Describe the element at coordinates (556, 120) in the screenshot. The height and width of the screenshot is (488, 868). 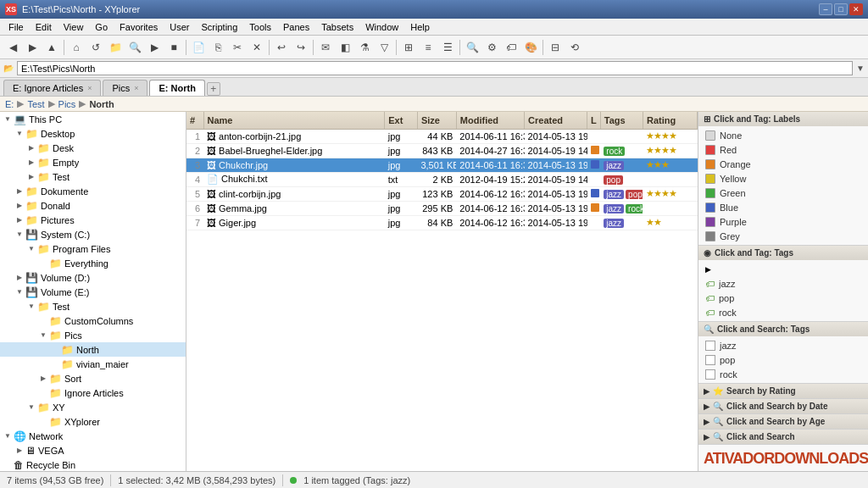
I see `col-header-created: Created` at that location.